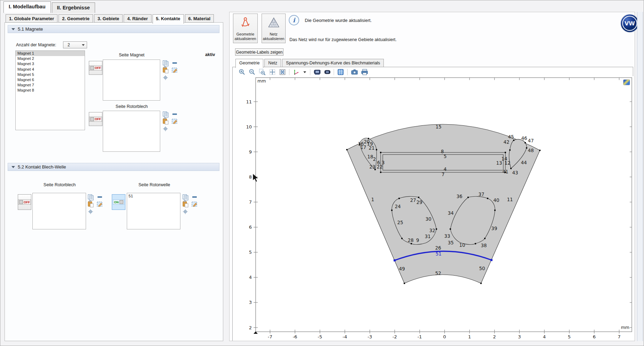 The image size is (644, 346). Describe the element at coordinates (447, 236) in the screenshot. I see `boundary-label-33: 33` at that location.